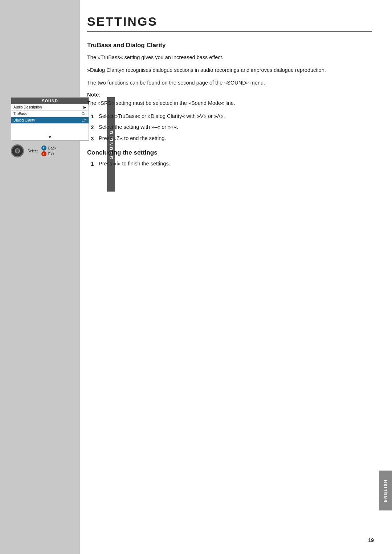 This screenshot has height=554, width=392. What do you see at coordinates (84, 114) in the screenshot?
I see `menu-item-trubass-value: On` at bounding box center [84, 114].